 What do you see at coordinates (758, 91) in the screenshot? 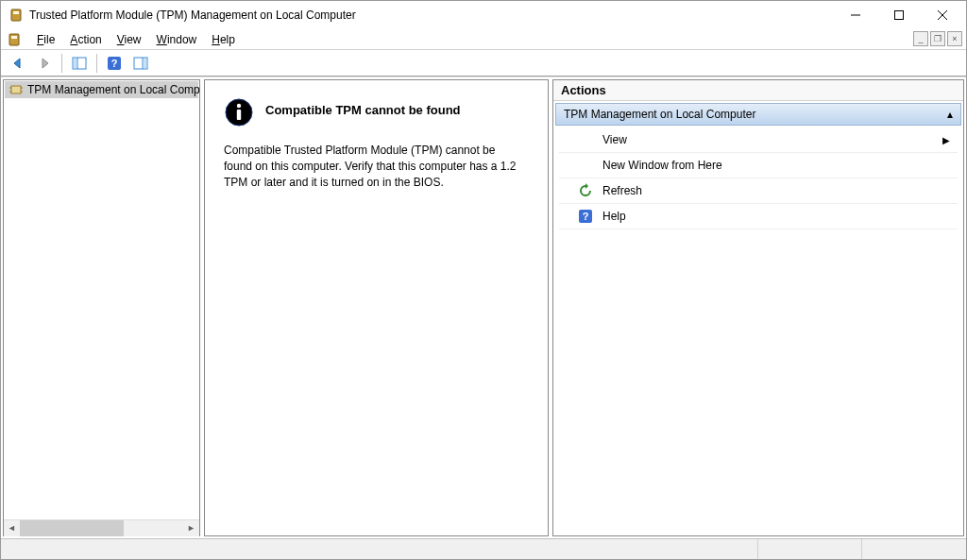
I see `actions-title: Actions` at bounding box center [758, 91].